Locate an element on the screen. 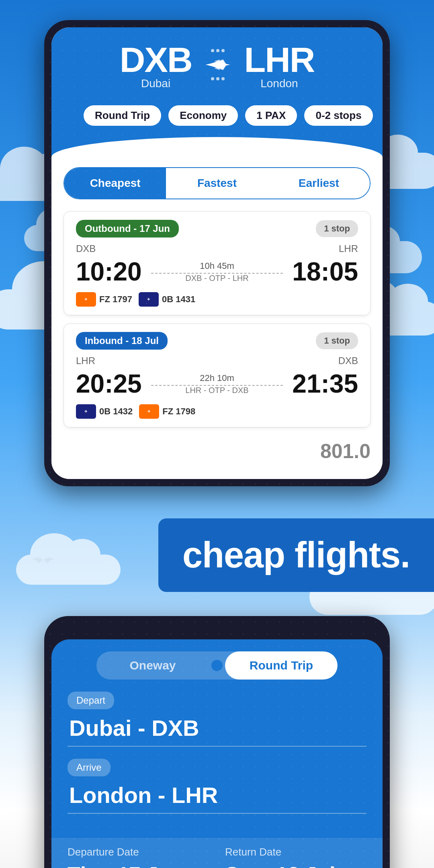  round-trip-option: Round Trip is located at coordinates (281, 665).